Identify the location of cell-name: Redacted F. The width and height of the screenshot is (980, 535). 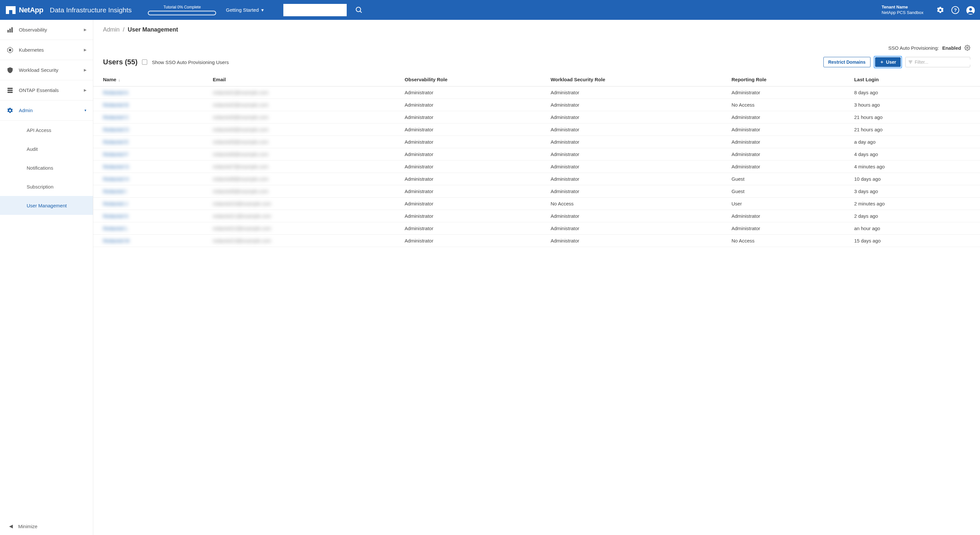
(151, 154).